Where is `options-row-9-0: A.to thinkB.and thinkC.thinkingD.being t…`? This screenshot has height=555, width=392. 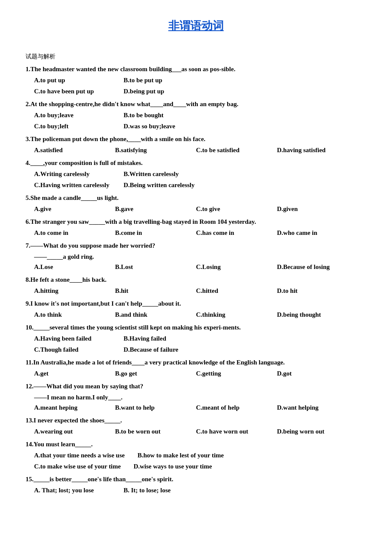 options-row-9-0: A.to thinkB.and thinkC.thinkingD.being t… is located at coordinates (200, 315).